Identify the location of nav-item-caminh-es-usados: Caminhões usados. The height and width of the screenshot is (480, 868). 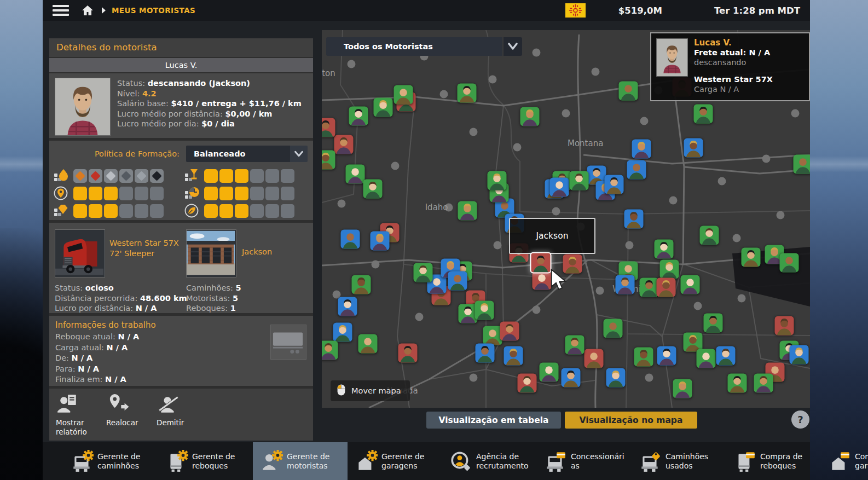
(679, 461).